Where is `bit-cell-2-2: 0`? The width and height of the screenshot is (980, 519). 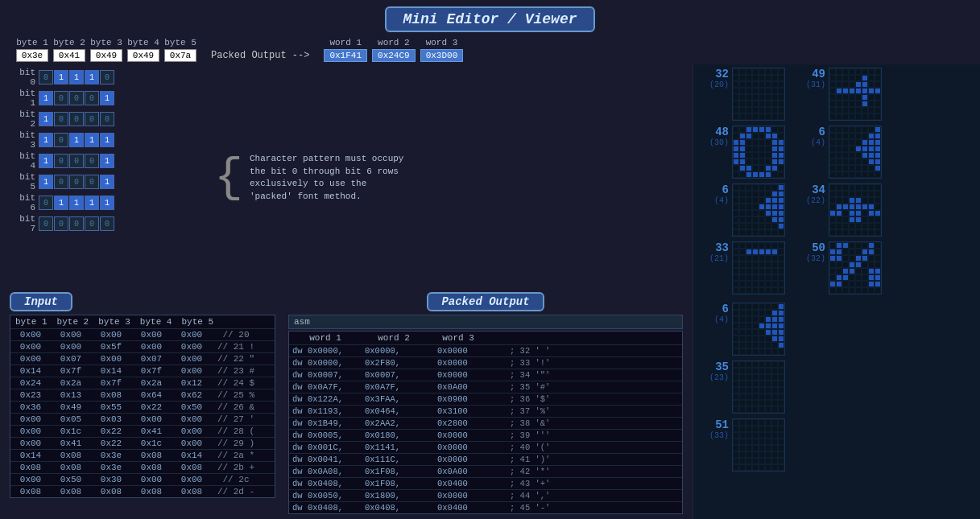
bit-cell-2-2: 0 is located at coordinates (76, 119).